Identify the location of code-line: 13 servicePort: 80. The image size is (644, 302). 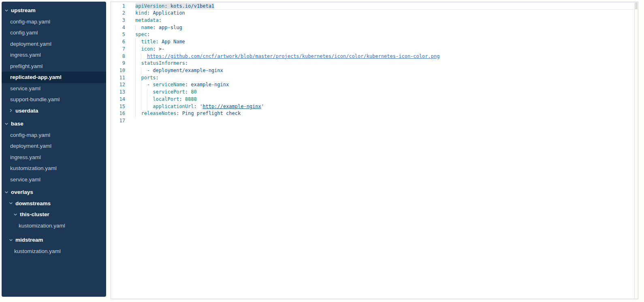
(374, 92).